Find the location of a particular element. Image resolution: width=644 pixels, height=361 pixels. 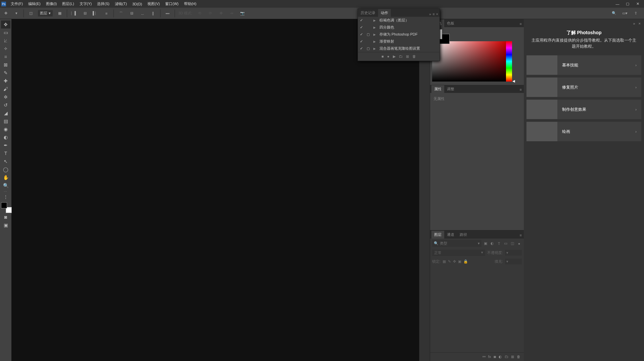

align-left-icon: ⎸▌ is located at coordinates (74, 13).